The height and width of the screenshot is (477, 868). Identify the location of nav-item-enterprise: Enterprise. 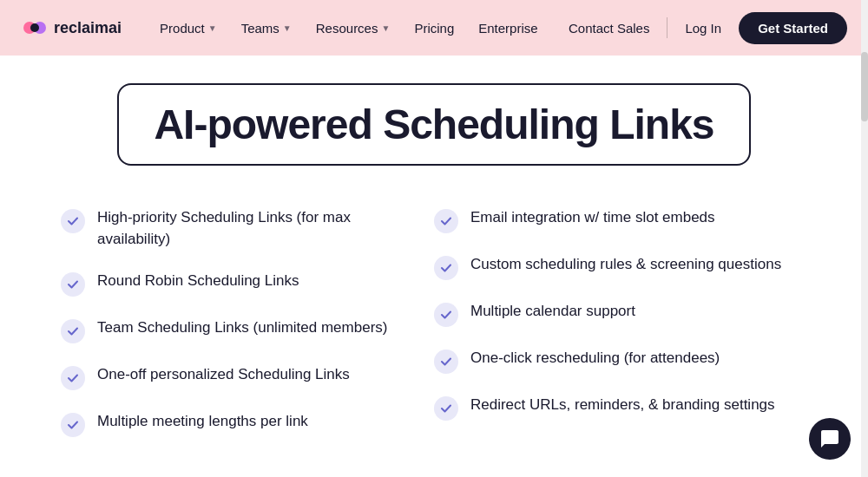
(508, 28).